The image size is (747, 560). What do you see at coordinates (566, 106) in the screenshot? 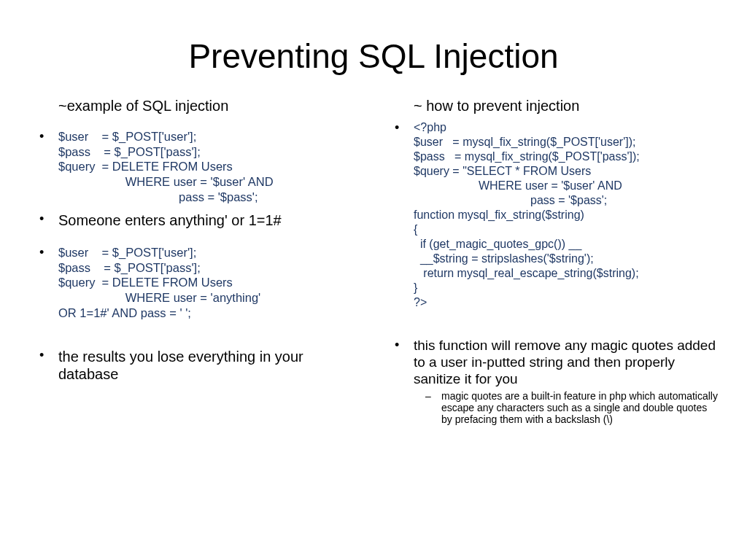
I see `right-heading: ~ how to prevent injection` at bounding box center [566, 106].